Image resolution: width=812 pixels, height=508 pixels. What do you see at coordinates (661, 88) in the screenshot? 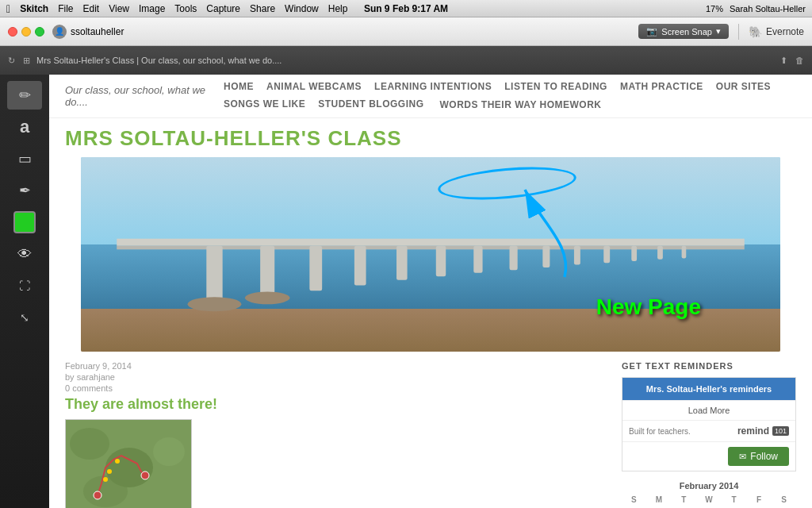
I see `nav-math: MATH PRACTICE` at bounding box center [661, 88].